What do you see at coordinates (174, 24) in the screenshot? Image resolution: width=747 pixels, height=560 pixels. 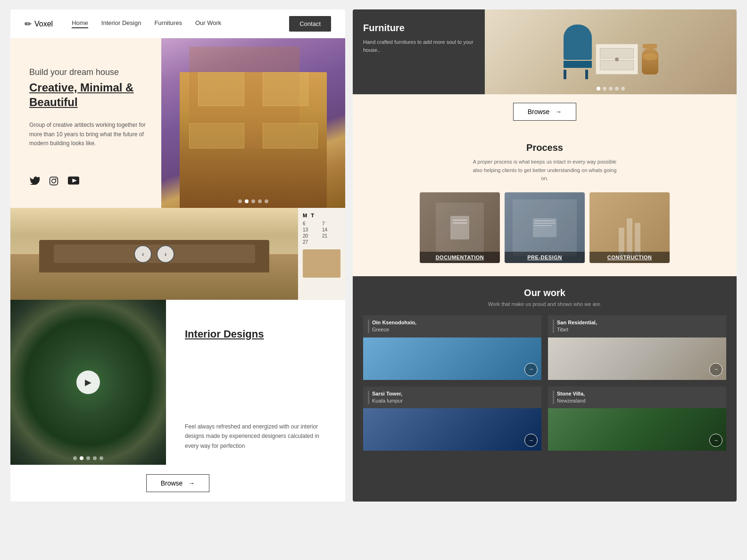 I see `nav-links: Home Interior Design Furnitures Our Work` at bounding box center [174, 24].